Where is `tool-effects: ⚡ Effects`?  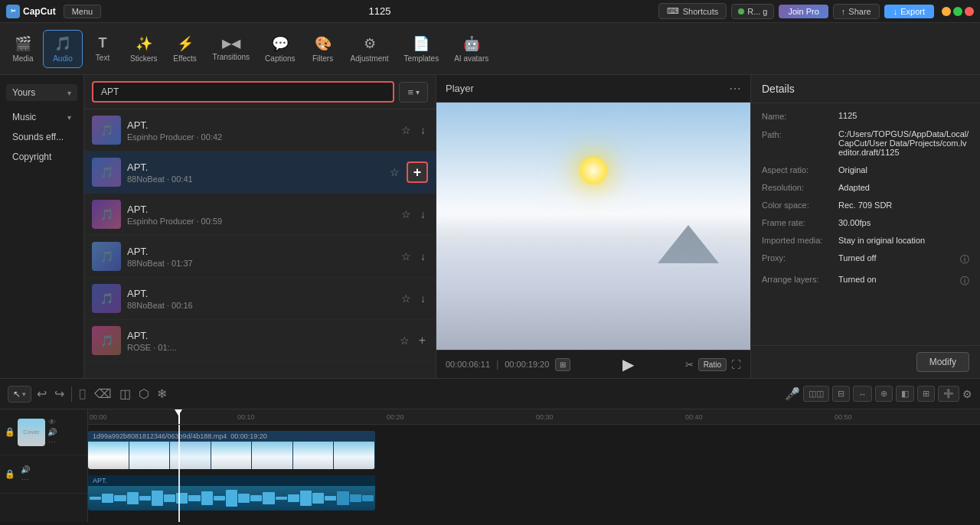
tool-effects: ⚡ Effects is located at coordinates (185, 49).